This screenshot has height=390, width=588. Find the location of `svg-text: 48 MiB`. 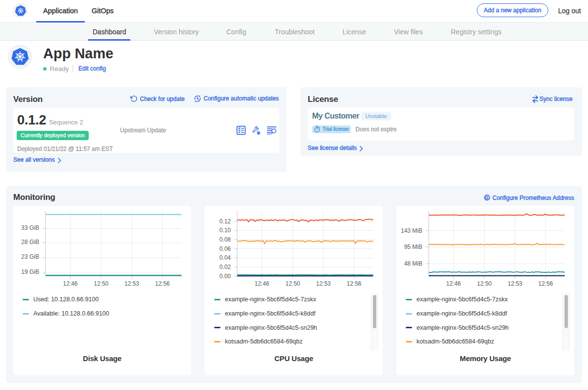

svg-text: 48 MiB is located at coordinates (414, 264).